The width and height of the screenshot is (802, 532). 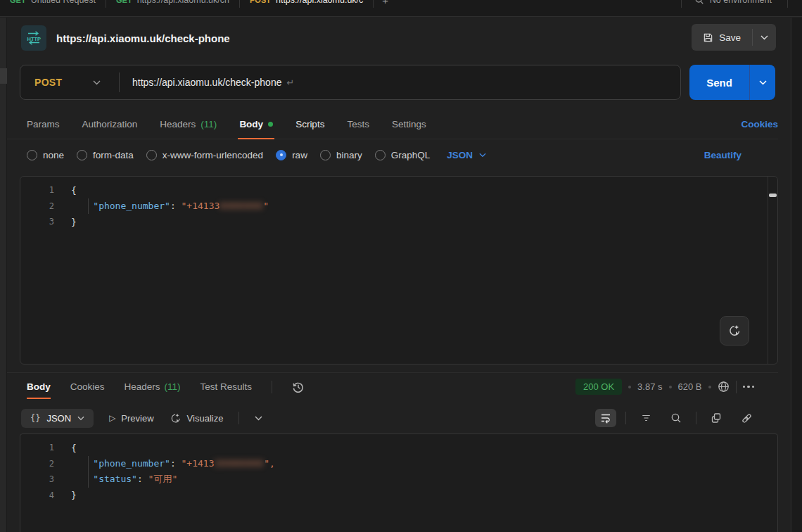 I want to click on new-tab-button: +, so click(x=386, y=3).